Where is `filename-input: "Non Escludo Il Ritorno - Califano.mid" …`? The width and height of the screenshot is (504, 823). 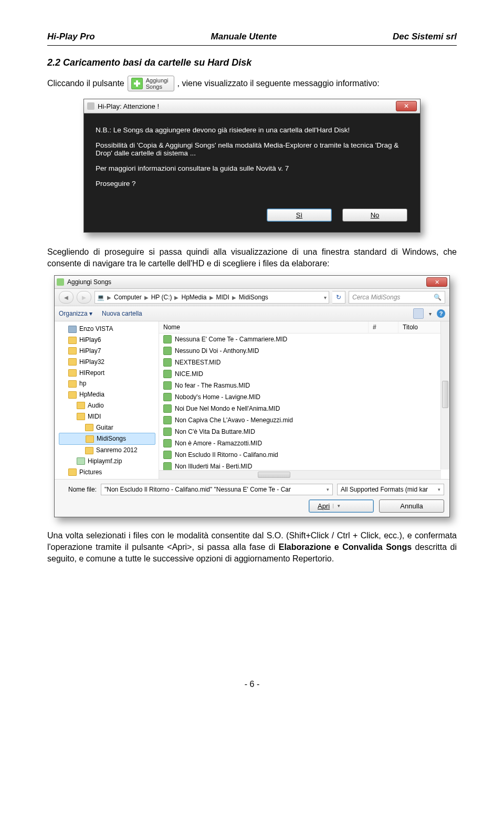 filename-input: "Non Escludo Il Ritorno - Califano.mid" … is located at coordinates (217, 489).